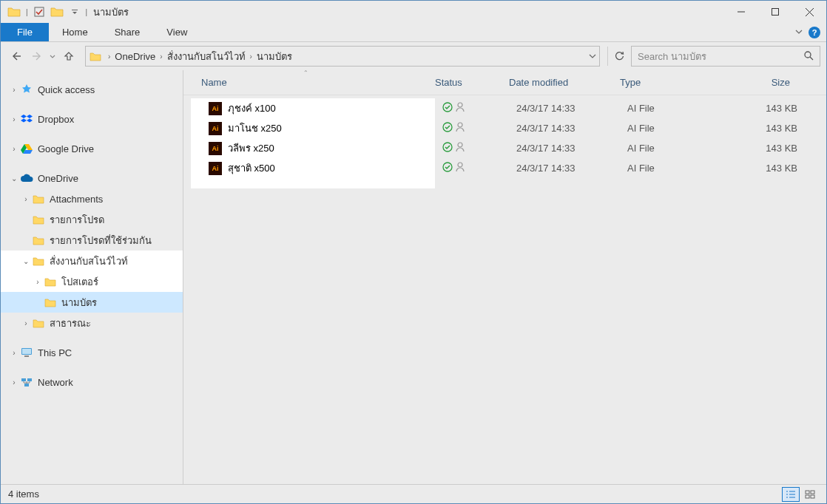 The image size is (827, 504). I want to click on sidebar-item: รายการโปรด, so click(92, 219).